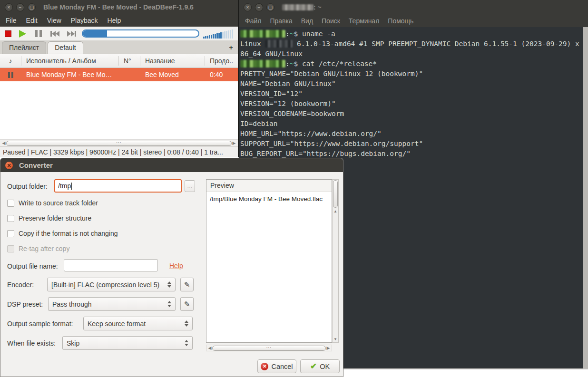 The width and height of the screenshot is (588, 377). What do you see at coordinates (129, 61) in the screenshot?
I see `column-track-no: N°` at bounding box center [129, 61].